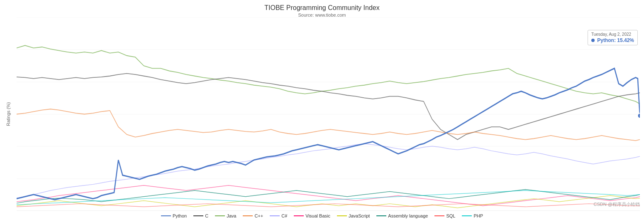  I want to click on legend-item-csharp: C#, so click(278, 216).